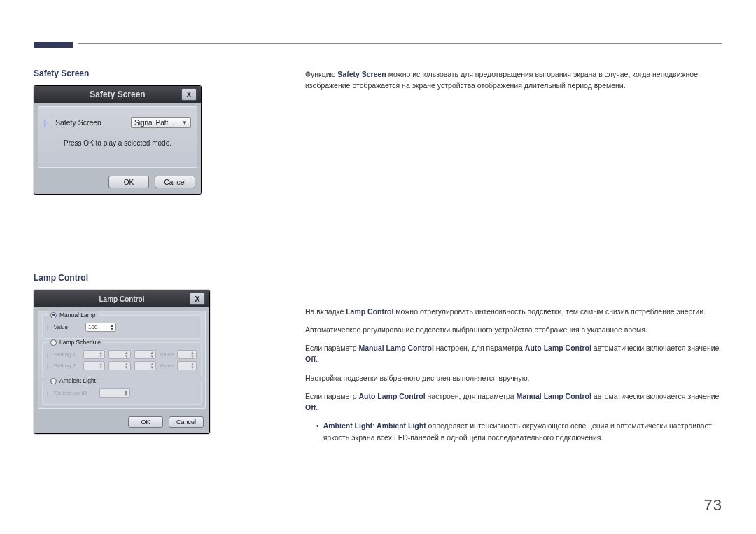 This screenshot has width=756, height=534. Describe the element at coordinates (53, 315) in the screenshot. I see `manual-lamp-radio` at that location.